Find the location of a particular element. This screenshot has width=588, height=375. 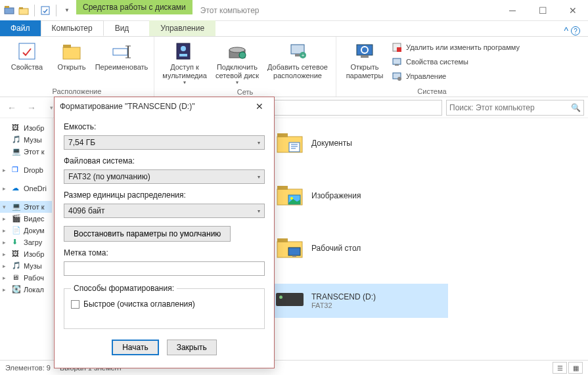

tab-manage: Управление is located at coordinates (183, 28).